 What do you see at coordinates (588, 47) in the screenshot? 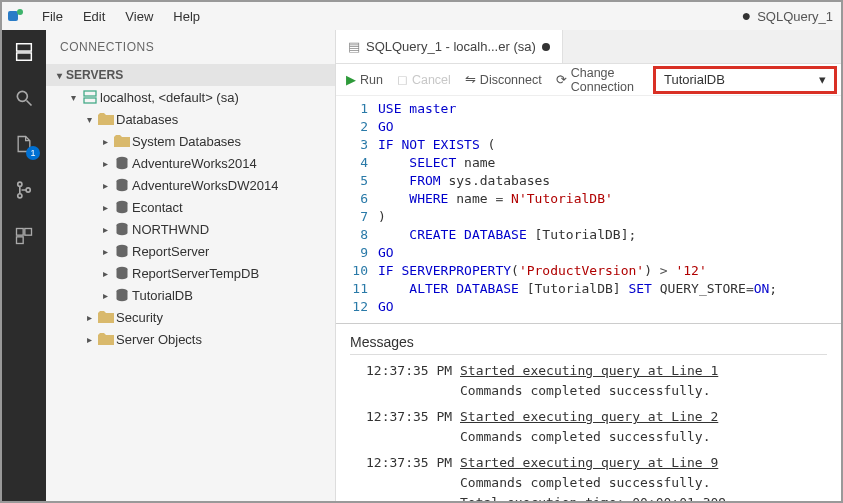
I see `editor-tabs: ▤ SQLQuery_1 - localh...er (sa)` at bounding box center [588, 47].